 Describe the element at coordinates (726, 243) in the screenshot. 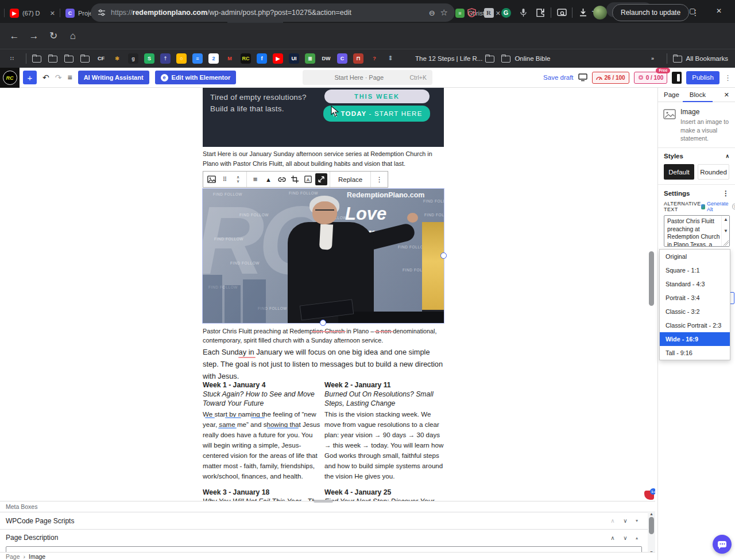

I see `resize-grip-icon` at that location.